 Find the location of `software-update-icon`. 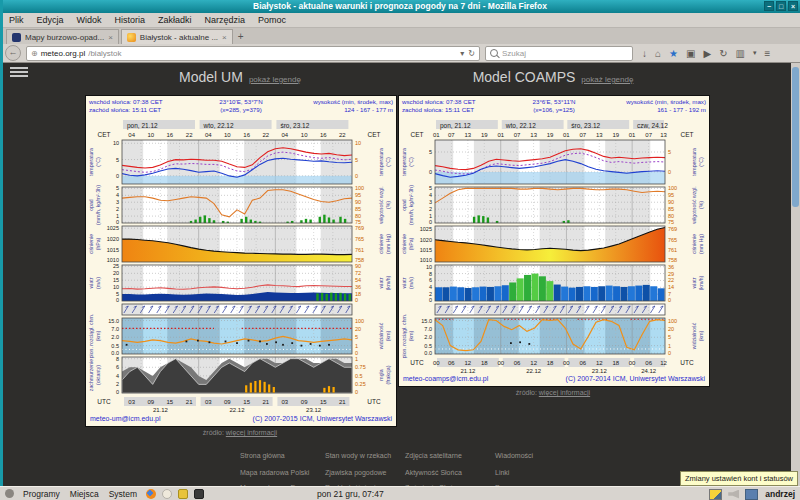

software-update-icon is located at coordinates (167, 494).